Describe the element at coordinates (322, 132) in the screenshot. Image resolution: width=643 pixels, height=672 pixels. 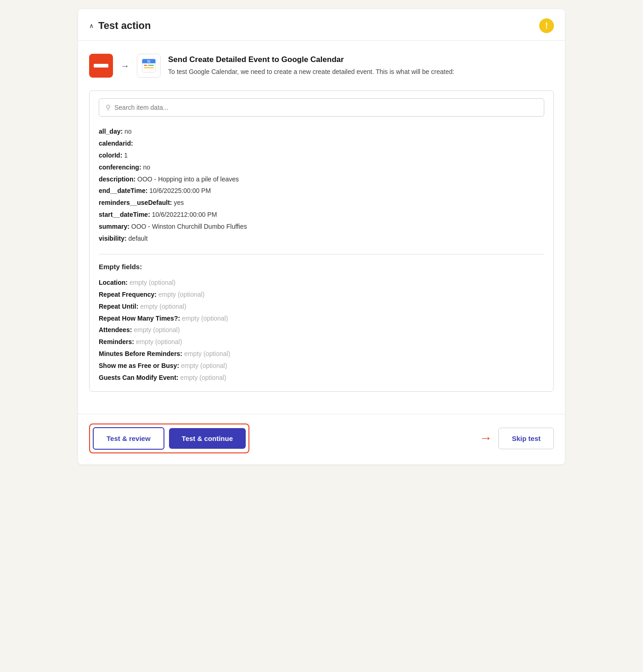
I see `data-field-item: all_day: no` at that location.